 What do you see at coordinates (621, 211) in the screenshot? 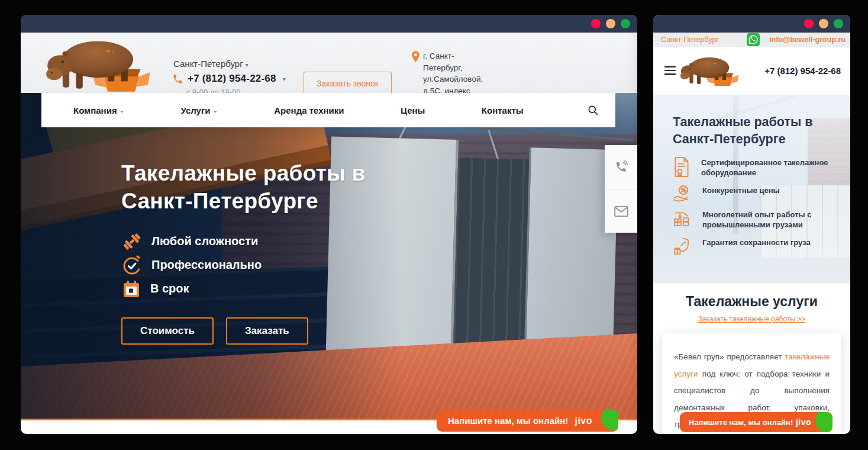
I see `email-widget-button` at bounding box center [621, 211].